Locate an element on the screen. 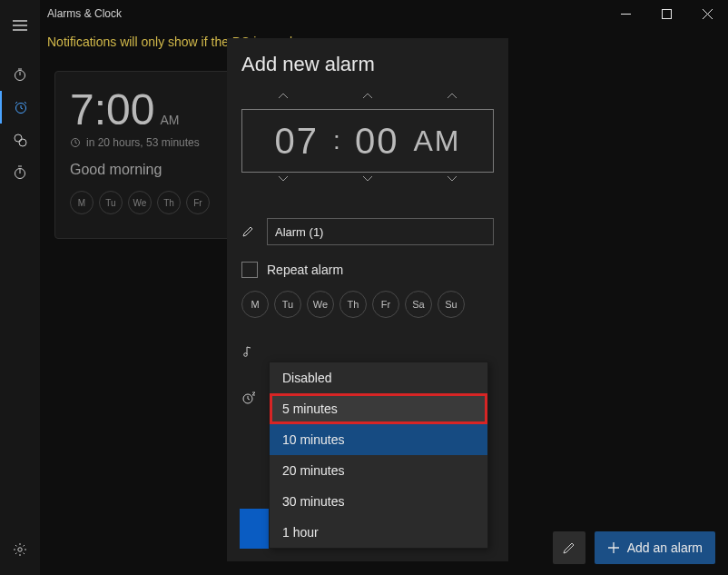  snooze-dropdown: Disabled 5 minutes 10 minutes 20 minutes… is located at coordinates (379, 455).